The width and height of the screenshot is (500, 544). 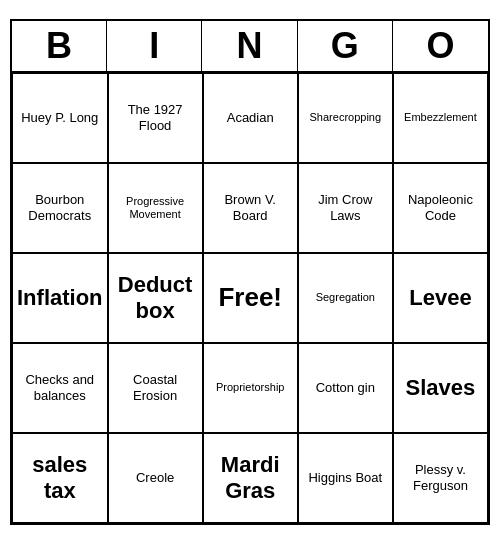 I want to click on bingo-cell-22: Mardi Gras, so click(x=250, y=478).